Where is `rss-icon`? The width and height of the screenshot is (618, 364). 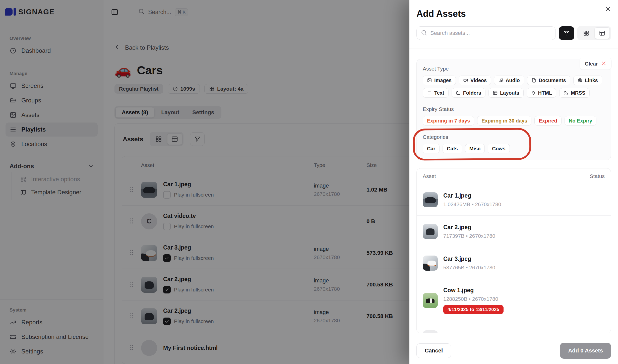 rss-icon is located at coordinates (566, 93).